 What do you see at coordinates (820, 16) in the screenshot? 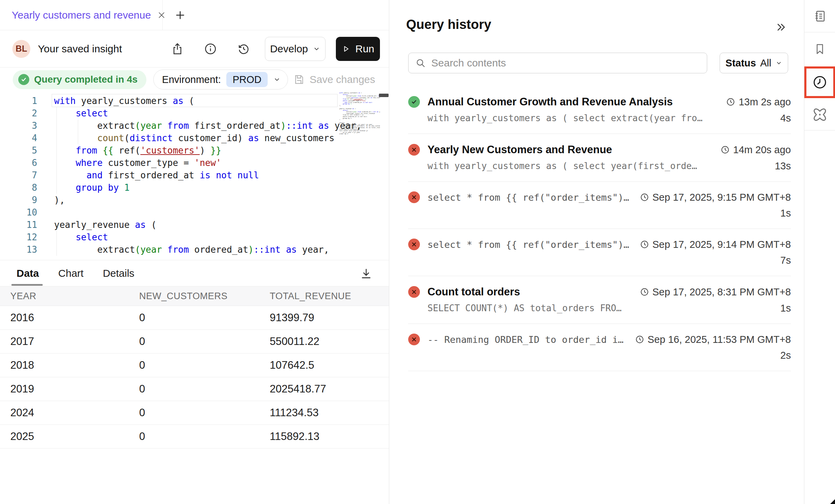
I see `notebook-icon` at bounding box center [820, 16].